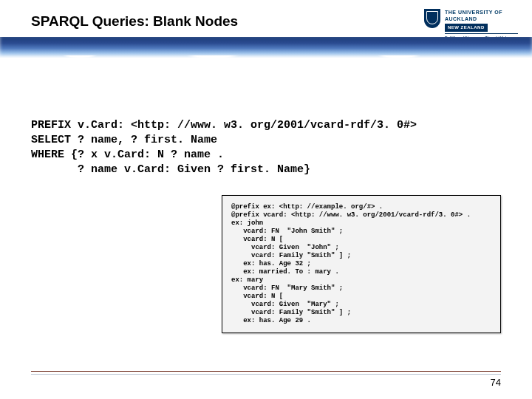  Describe the element at coordinates (482, 19) in the screenshot. I see `logo-line2: AUCKLAND` at that location.